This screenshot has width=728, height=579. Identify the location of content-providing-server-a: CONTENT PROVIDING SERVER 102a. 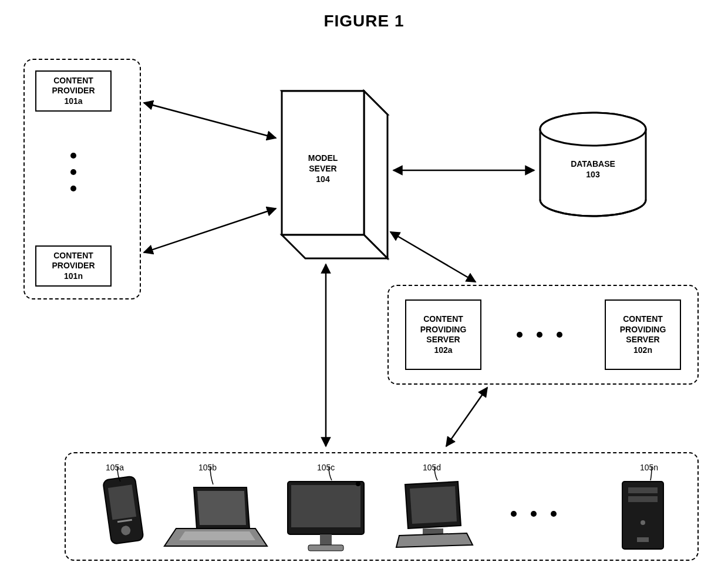
(443, 335).